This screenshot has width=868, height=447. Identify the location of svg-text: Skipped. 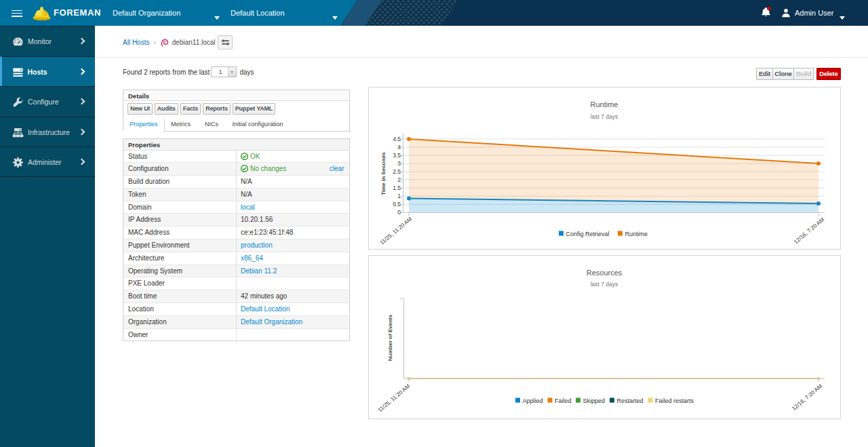
(594, 400).